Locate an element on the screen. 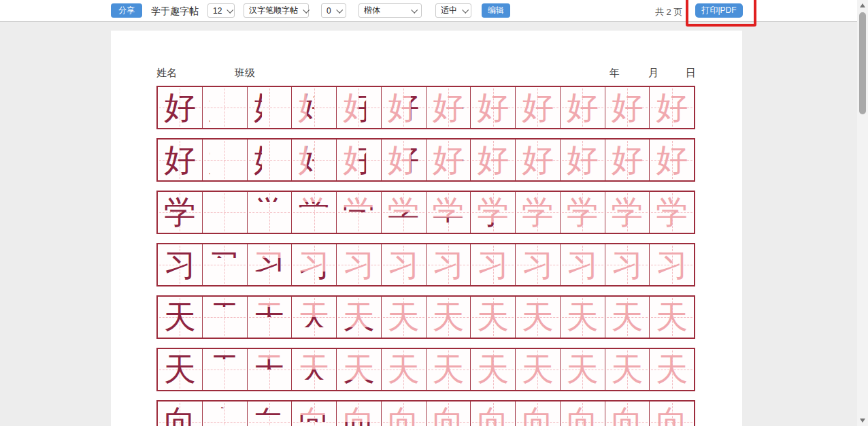 This screenshot has height=426, width=868. share-button: 分享 is located at coordinates (127, 11).